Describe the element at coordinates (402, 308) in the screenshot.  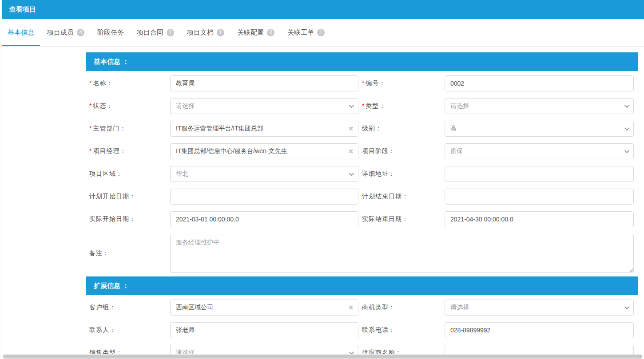
I see `field-label-opportunity-type: 商机类型：` at that location.